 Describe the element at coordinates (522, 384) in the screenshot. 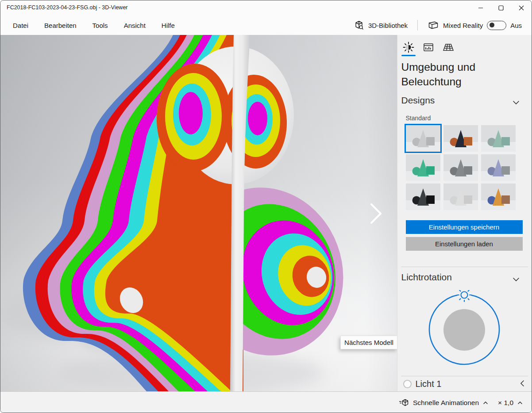

I see `light1-expand-button` at that location.